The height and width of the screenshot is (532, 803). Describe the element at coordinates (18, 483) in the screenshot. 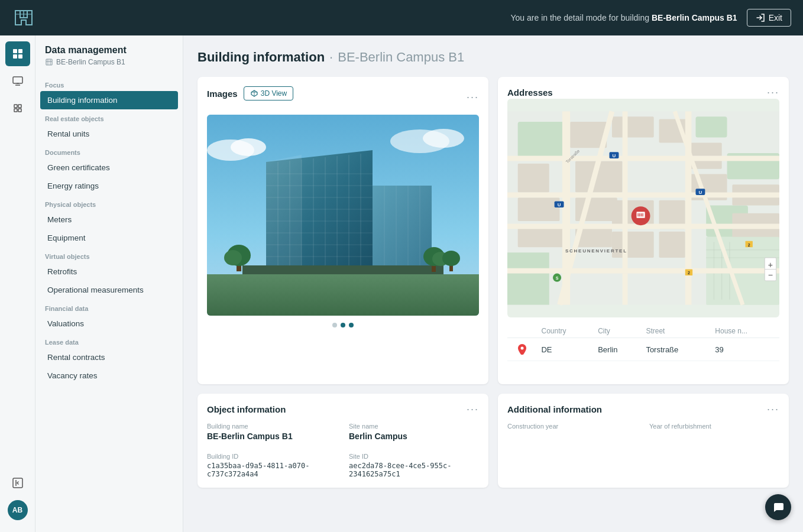

I see `sidebar-icon-collapse` at that location.